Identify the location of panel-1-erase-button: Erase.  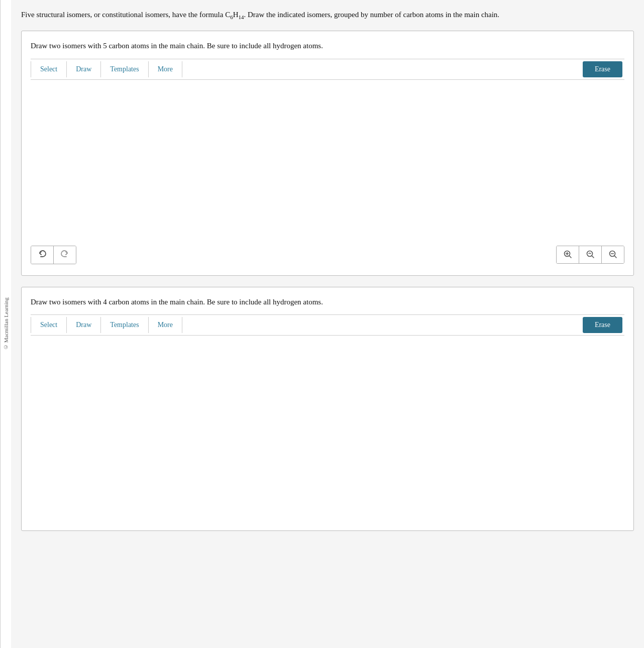
(603, 69).